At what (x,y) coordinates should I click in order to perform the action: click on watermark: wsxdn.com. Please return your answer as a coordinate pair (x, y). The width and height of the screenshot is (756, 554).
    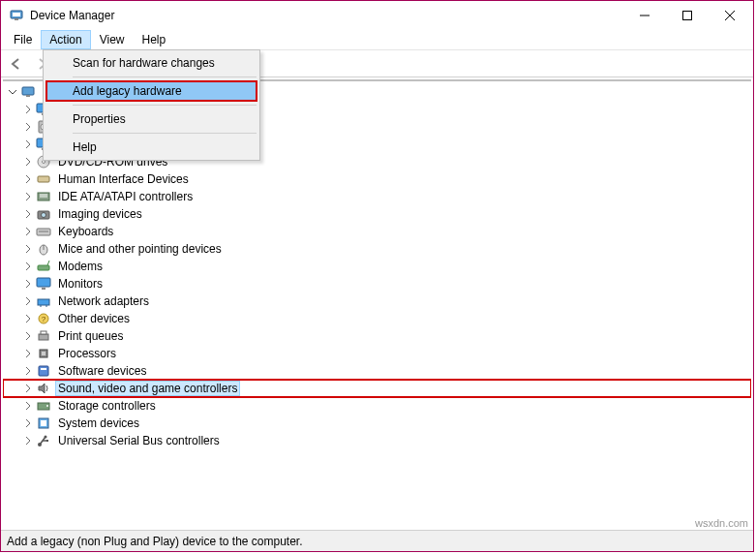
    Looking at the image, I should click on (722, 523).